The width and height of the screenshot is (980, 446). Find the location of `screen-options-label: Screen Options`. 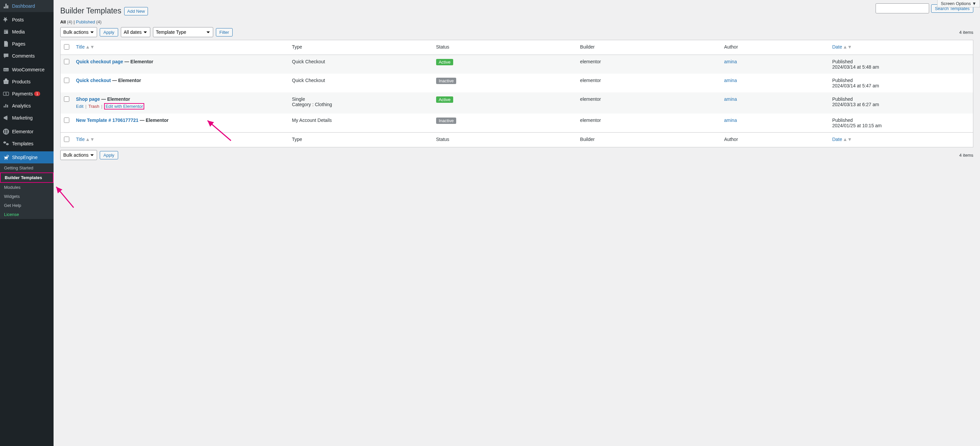

screen-options-label: Screen Options is located at coordinates (956, 4).